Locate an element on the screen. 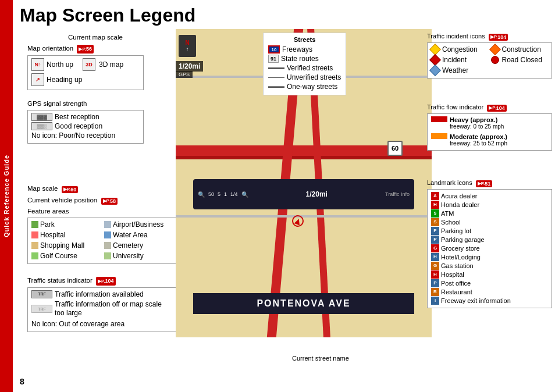 The height and width of the screenshot is (392, 555). landmark-label: Hotel/Lodging is located at coordinates (461, 257).